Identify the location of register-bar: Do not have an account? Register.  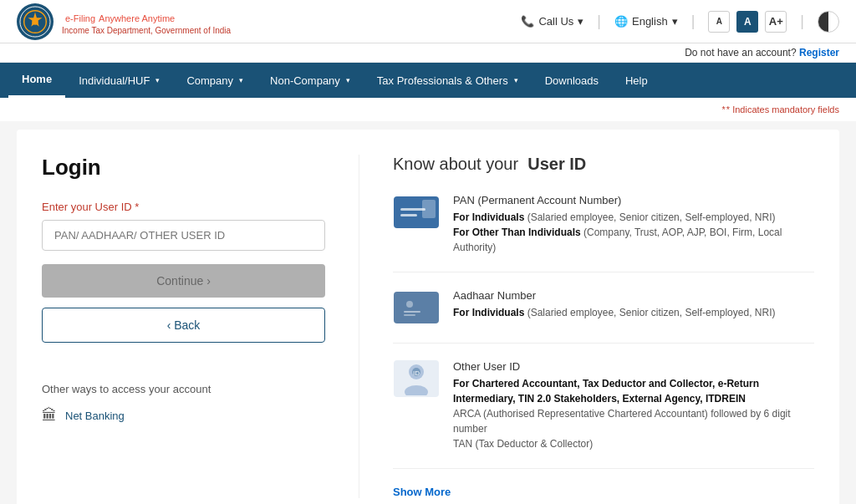
(428, 53).